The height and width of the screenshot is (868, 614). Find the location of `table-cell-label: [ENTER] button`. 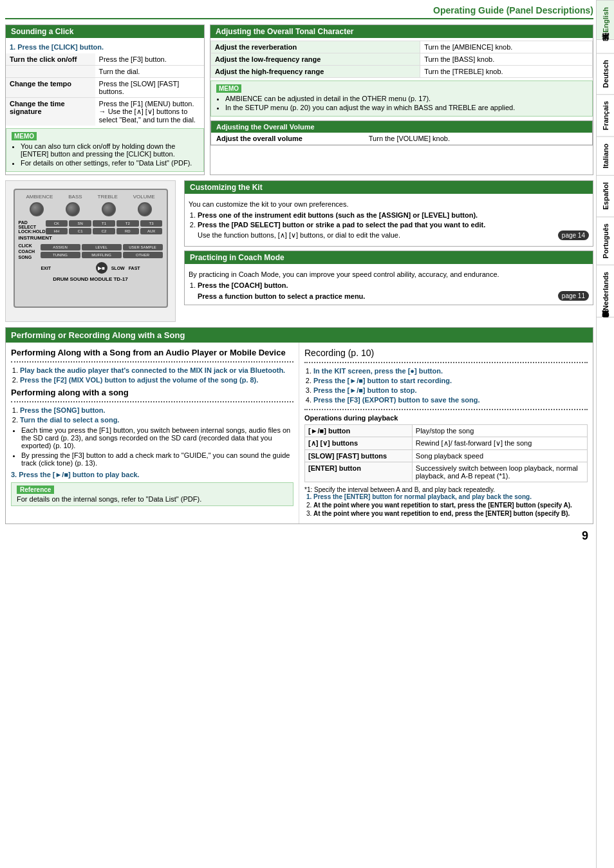

table-cell-label: [ENTER] button is located at coordinates (359, 473).